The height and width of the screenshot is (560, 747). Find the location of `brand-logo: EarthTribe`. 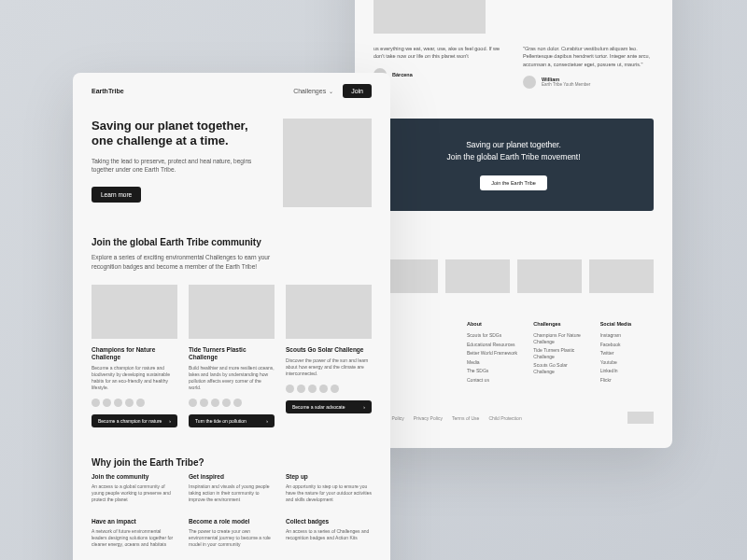

brand-logo: EarthTribe is located at coordinates (108, 91).